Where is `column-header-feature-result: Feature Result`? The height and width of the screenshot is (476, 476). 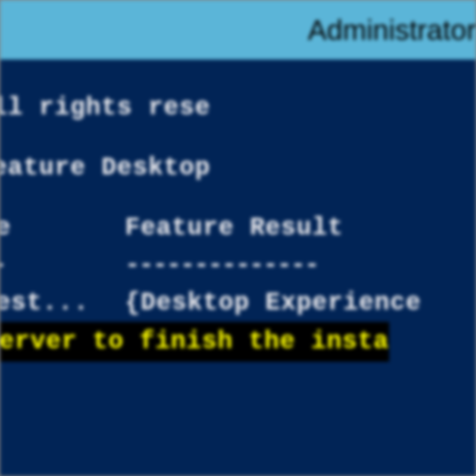 column-header-feature-result: Feature Result is located at coordinates (234, 228).